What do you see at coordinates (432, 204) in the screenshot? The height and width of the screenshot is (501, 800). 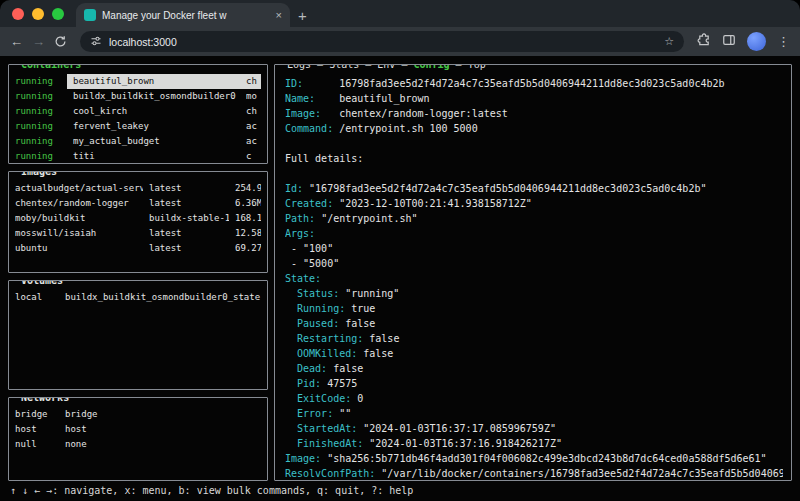 I see `config-value: "2023-12-10T00:21:41.938158712Z"` at bounding box center [432, 204].